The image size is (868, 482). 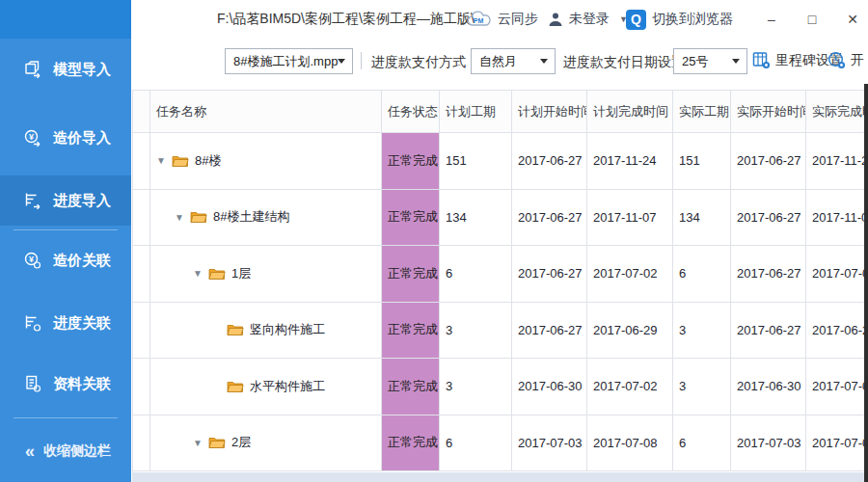 I want to click on plan-start-cell: 2017-07-03, so click(x=550, y=443).